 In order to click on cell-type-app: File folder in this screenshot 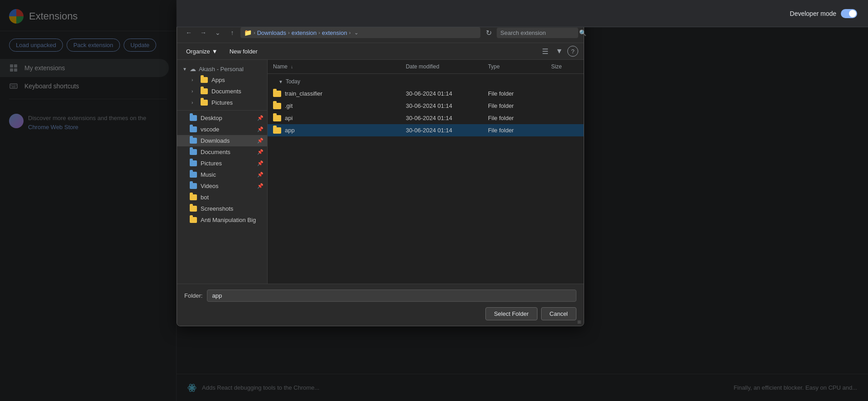, I will do `click(514, 130)`.